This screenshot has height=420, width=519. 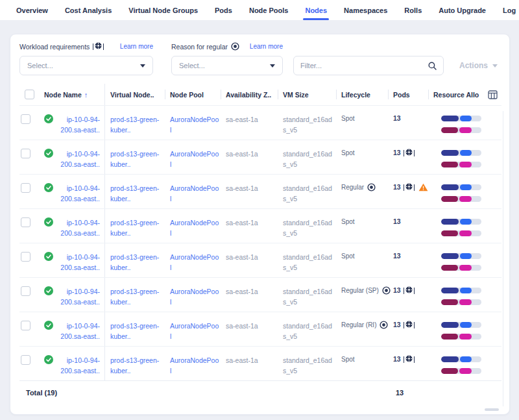 What do you see at coordinates (492, 410) in the screenshot?
I see `horizontal-scrollbar-thumb` at bounding box center [492, 410].